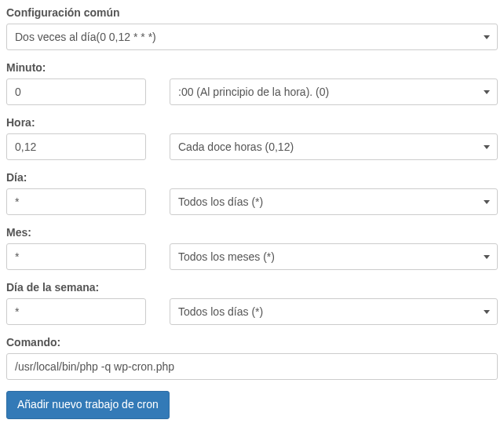 Image resolution: width=504 pixels, height=438 pixels. What do you see at coordinates (252, 83) in the screenshot?
I see `minute-group: Minuto: :00 (Al principio de la hora). (…` at bounding box center [252, 83].